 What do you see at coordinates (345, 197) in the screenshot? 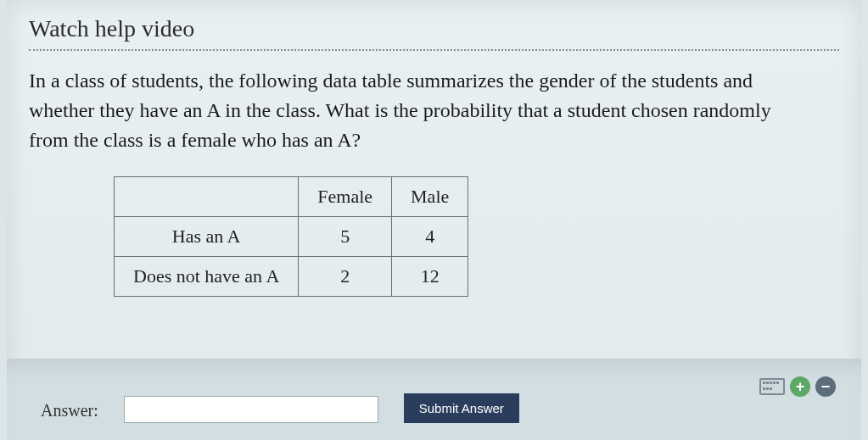
I see `col-header-female: Female` at bounding box center [345, 197].